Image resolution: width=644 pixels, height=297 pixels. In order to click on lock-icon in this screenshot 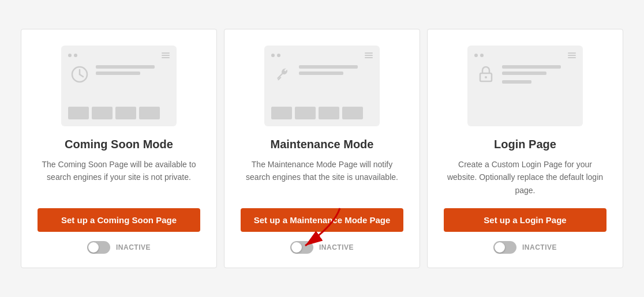, I will do `click(486, 74)`.